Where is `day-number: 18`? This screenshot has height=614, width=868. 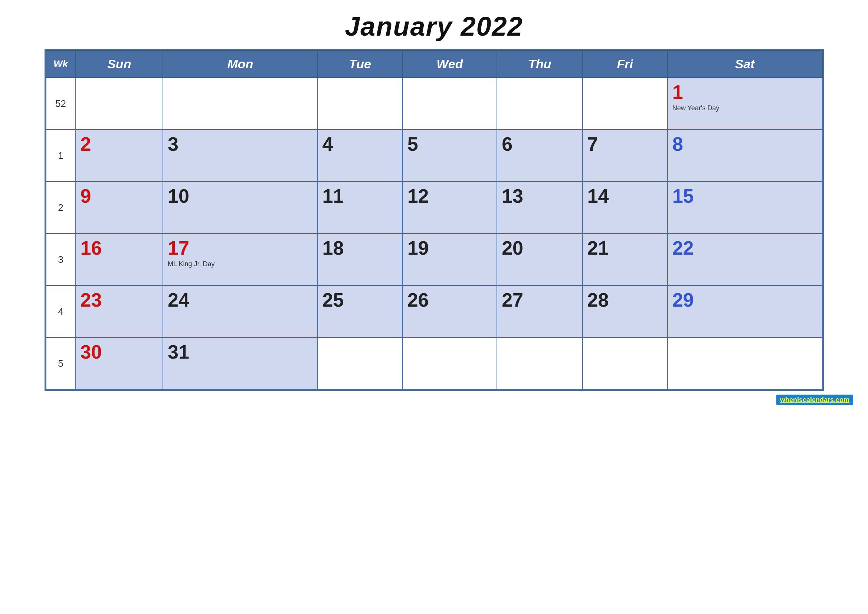
day-number: 18 is located at coordinates (360, 248).